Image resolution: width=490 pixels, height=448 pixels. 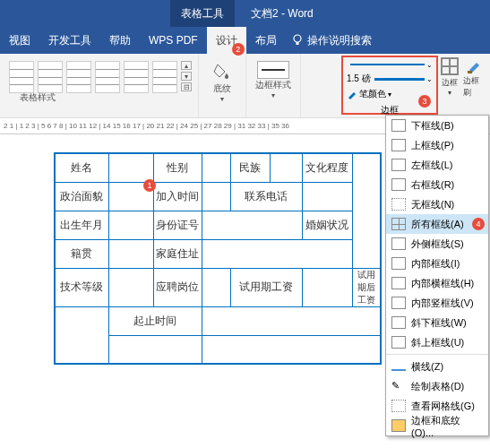 I want to click on cell: 起止时间, so click(x=155, y=321).